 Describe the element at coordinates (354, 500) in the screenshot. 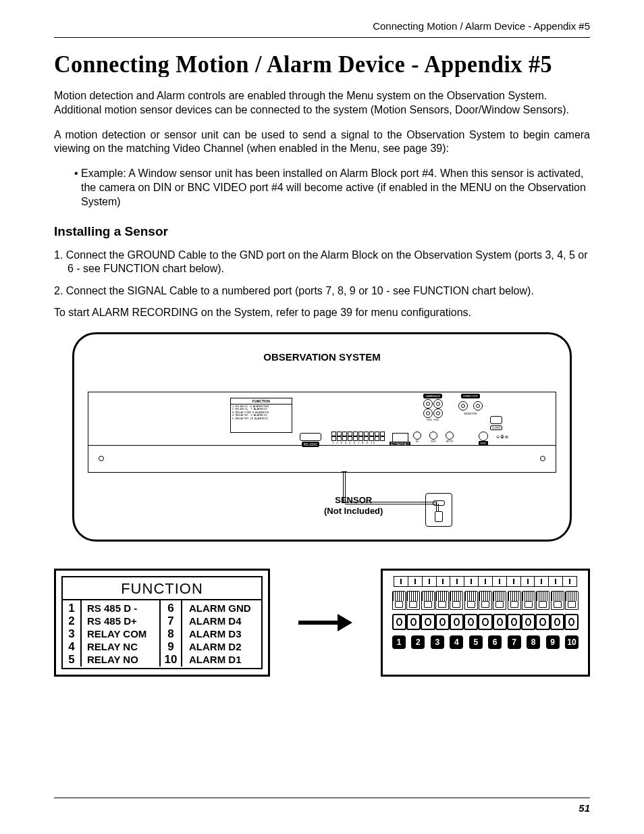

I see `sensor-caption-line1: SENSOR` at that location.